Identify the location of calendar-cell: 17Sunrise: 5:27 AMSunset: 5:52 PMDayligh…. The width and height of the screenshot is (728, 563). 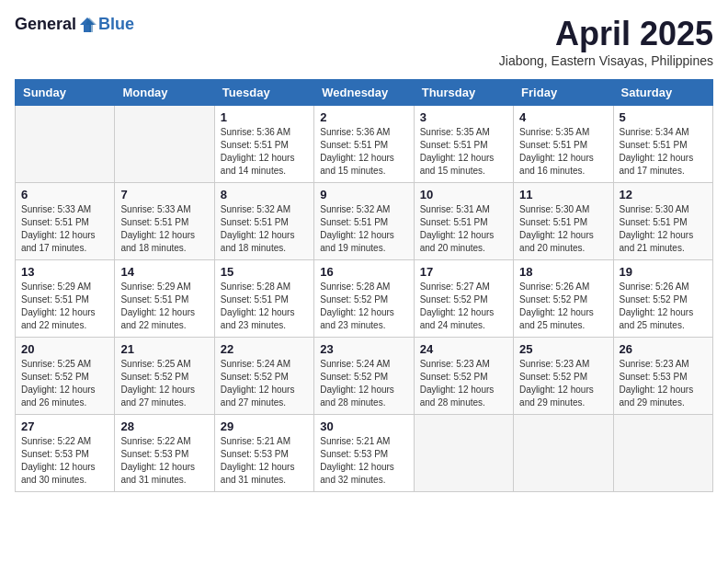
(463, 299).